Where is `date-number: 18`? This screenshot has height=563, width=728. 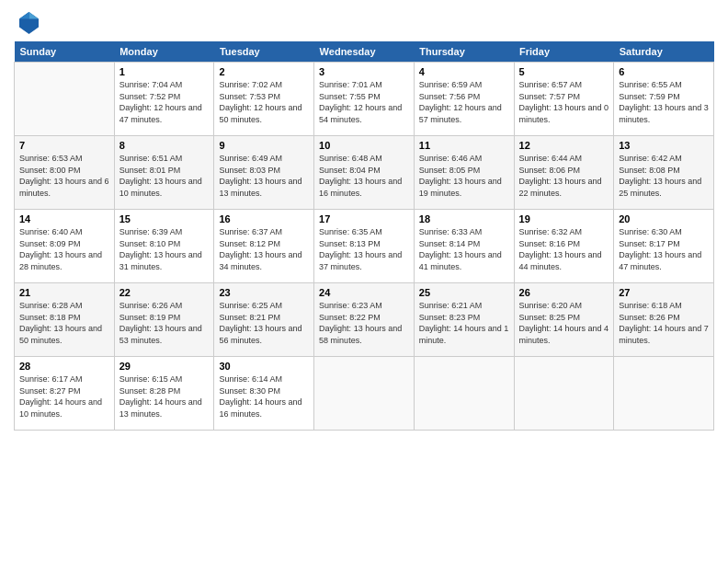 date-number: 18 is located at coordinates (464, 219).